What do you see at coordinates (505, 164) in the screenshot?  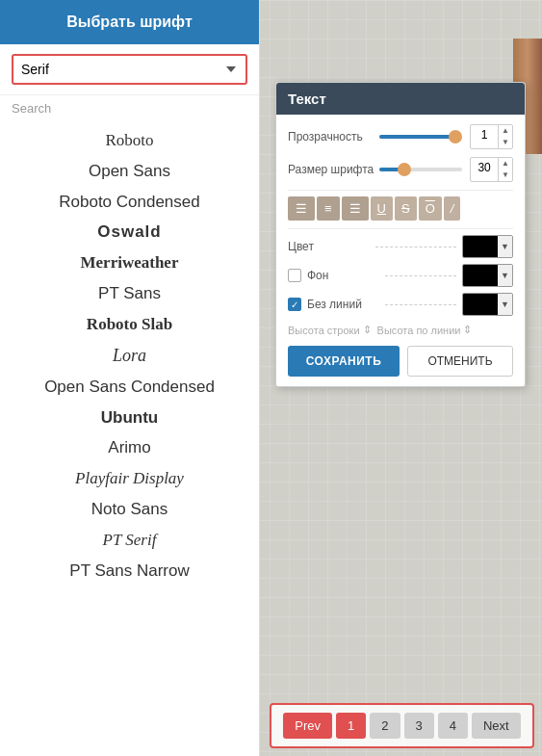 I see `fontsize-up-arrow: ▲` at bounding box center [505, 164].